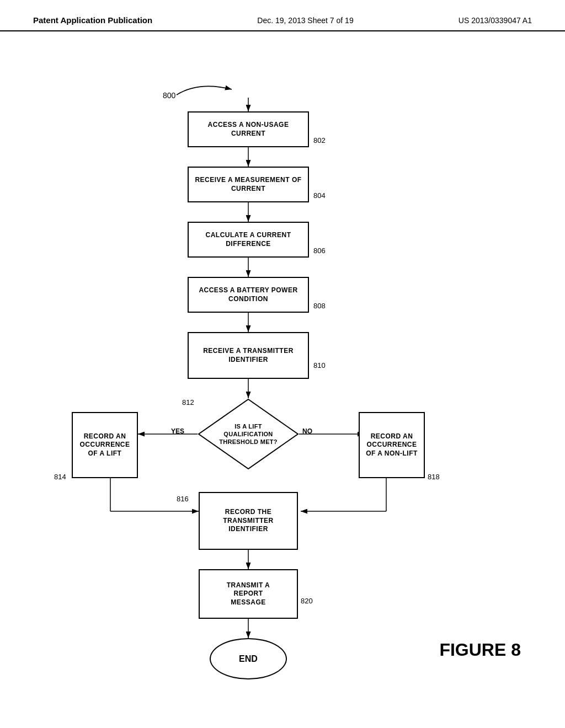 The height and width of the screenshot is (728, 565). What do you see at coordinates (392, 445) in the screenshot?
I see `box-818: RECORD AN OCCURRENCE OF A NON-LIFT` at bounding box center [392, 445].